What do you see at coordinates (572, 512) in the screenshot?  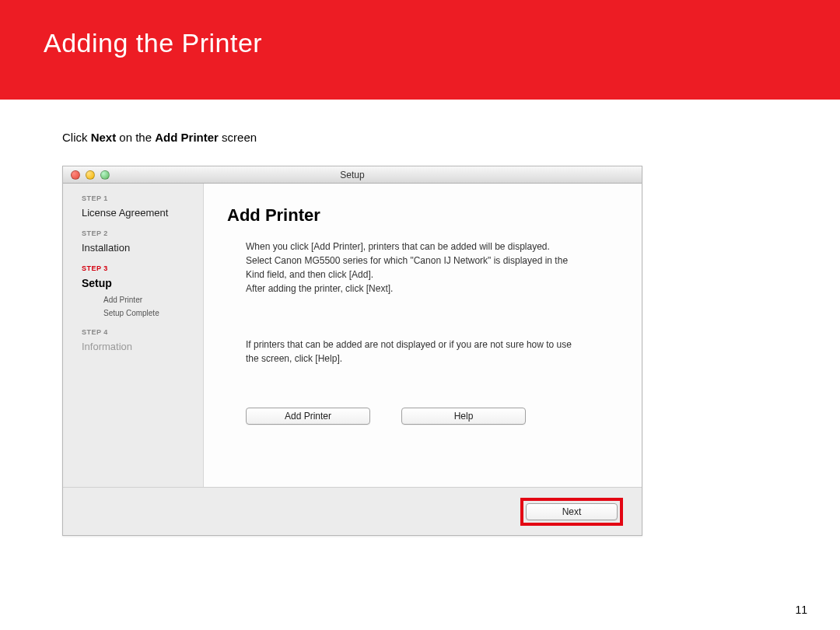 I see `next-button: Next` at bounding box center [572, 512].